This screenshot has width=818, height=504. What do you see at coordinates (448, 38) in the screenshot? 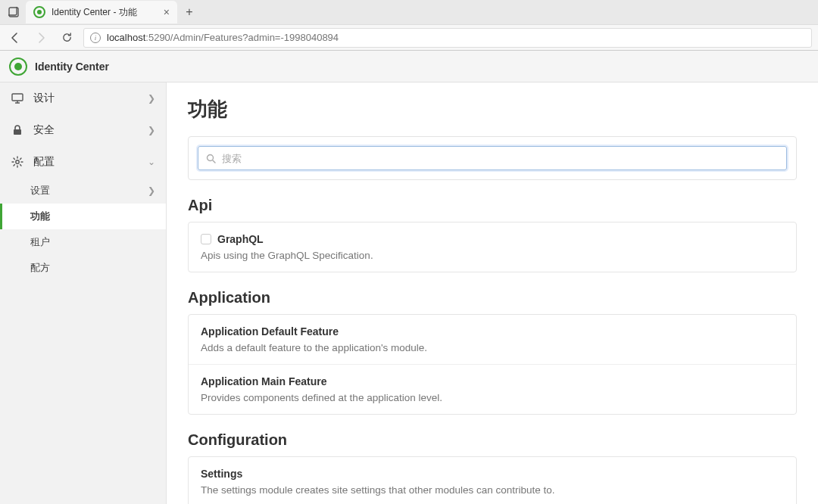
I see `address-bar: i localhost:5290/Admin/Features?admin=-1…` at bounding box center [448, 38].